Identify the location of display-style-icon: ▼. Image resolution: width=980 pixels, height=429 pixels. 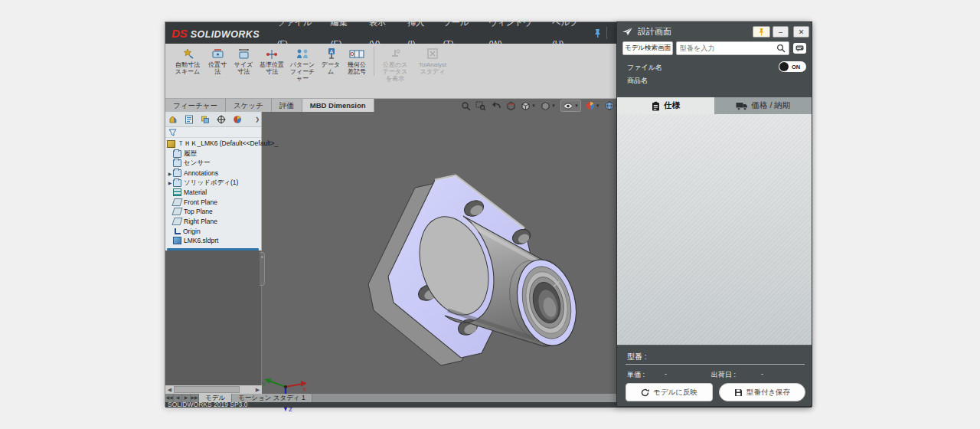
(548, 106).